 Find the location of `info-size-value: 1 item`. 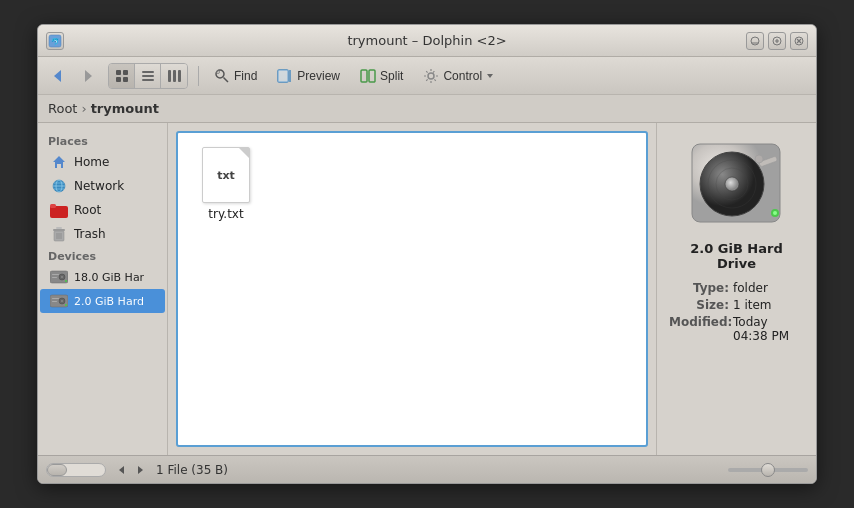

info-size-value: 1 item is located at coordinates (752, 305).